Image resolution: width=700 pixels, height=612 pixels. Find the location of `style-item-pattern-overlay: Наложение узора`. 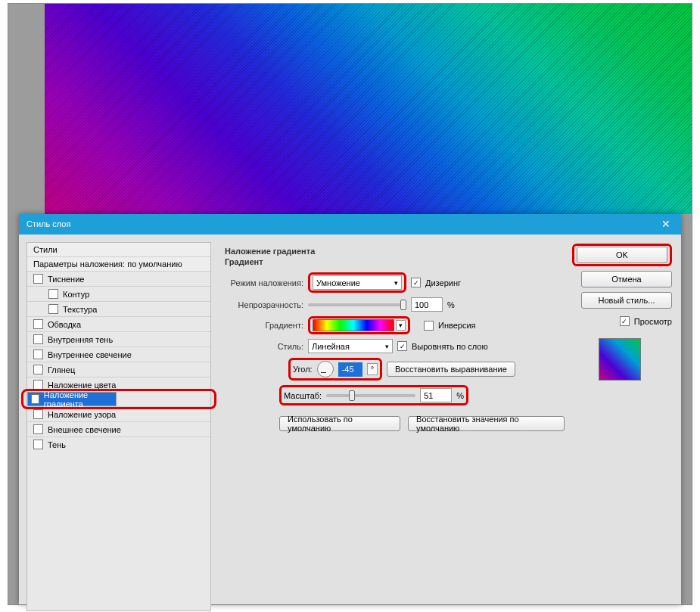

style-item-pattern-overlay: Наложение узора is located at coordinates (119, 414).